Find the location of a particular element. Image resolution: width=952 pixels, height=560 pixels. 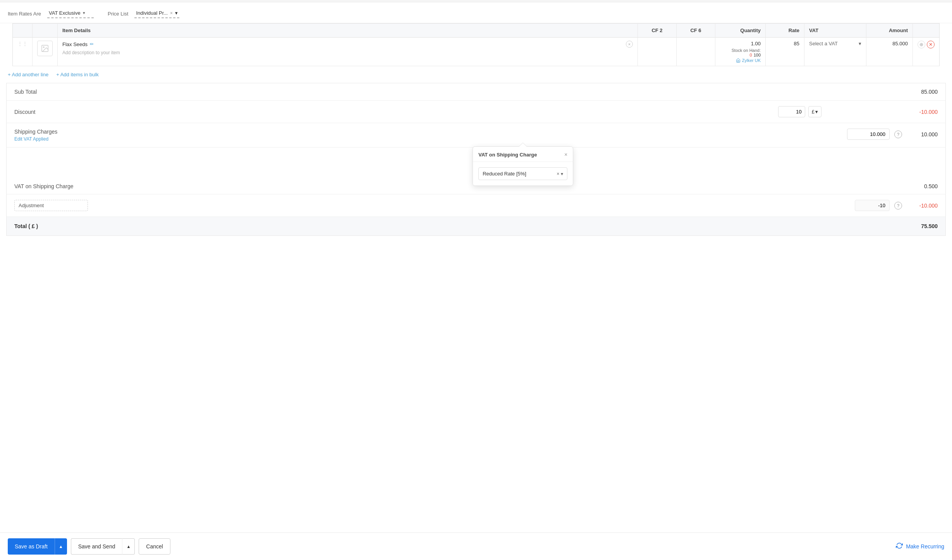

vat-popup: VAT on Shipping Charge × Reduced Rate [5… is located at coordinates (523, 166).